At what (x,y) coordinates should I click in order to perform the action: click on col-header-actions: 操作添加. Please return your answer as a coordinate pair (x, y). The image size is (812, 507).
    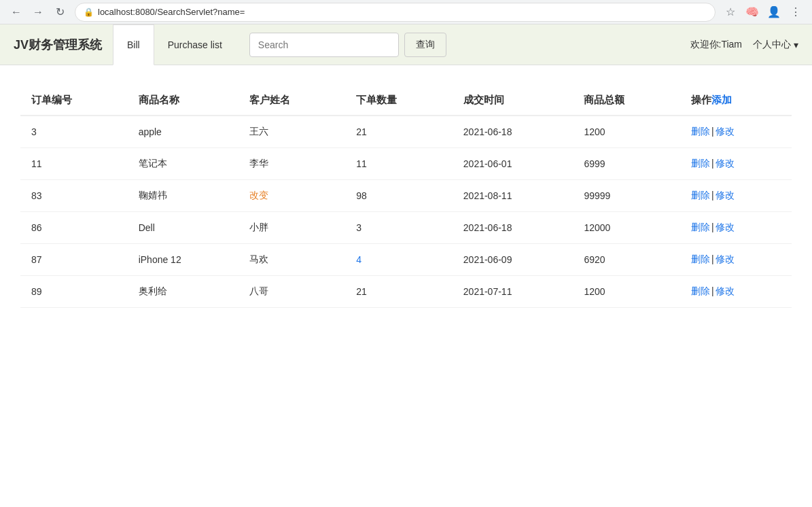
    Looking at the image, I should click on (736, 101).